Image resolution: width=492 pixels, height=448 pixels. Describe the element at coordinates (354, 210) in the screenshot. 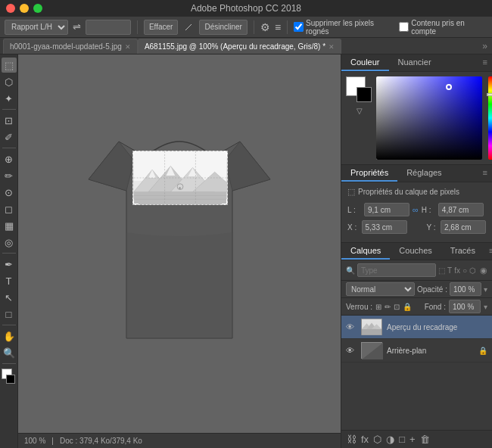

I see `l-label: L :` at that location.